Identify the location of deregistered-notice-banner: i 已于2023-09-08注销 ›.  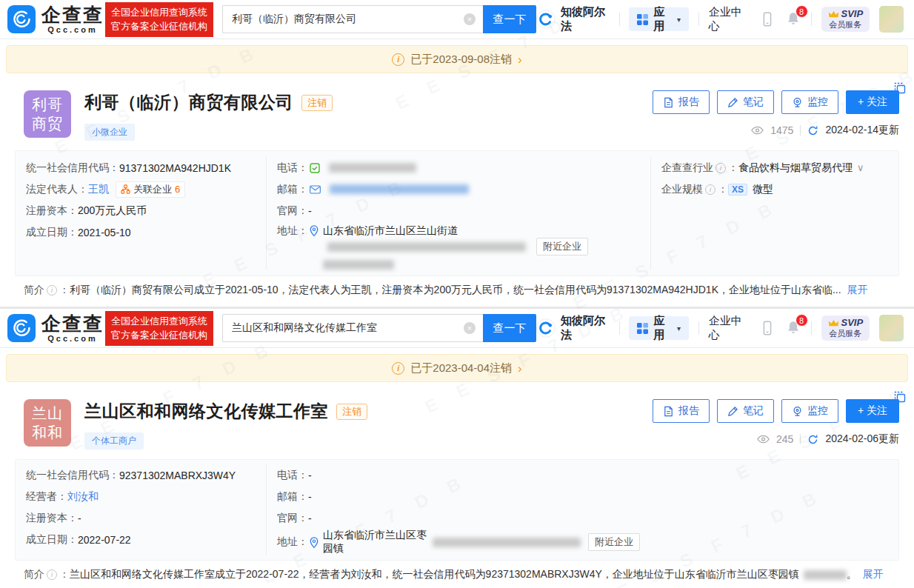
(457, 59).